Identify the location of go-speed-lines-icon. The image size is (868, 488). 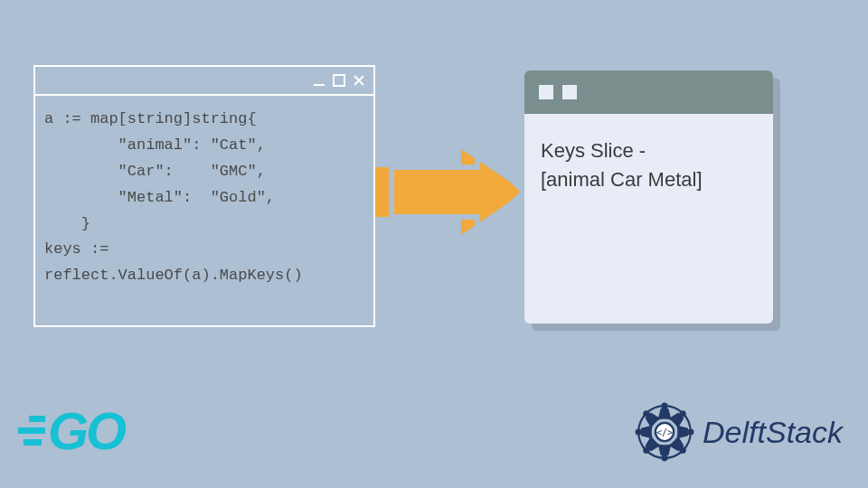
(28, 430).